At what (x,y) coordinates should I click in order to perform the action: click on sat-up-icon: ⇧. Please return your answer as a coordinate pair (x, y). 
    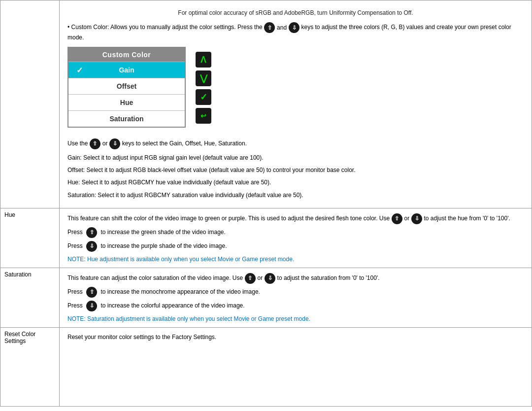
    Looking at the image, I should click on (250, 278).